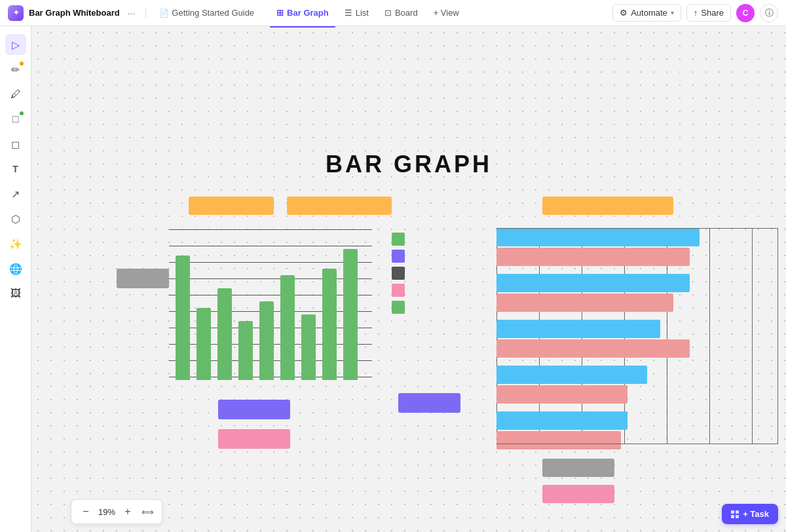 Image resolution: width=786 pixels, height=532 pixels. What do you see at coordinates (401, 13) in the screenshot?
I see `tab-board: ⊡ Board` at bounding box center [401, 13].